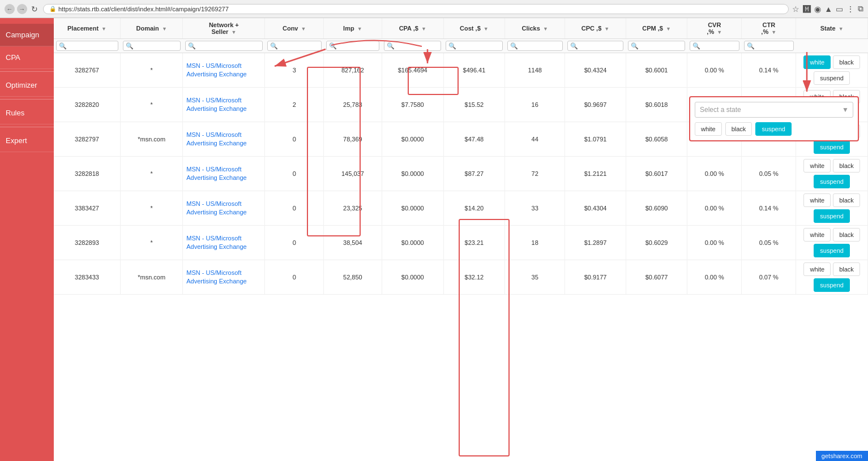 This screenshot has width=868, height=461. Describe the element at coordinates (841, 29) in the screenshot. I see `state-filter-icon: ▼` at that location.